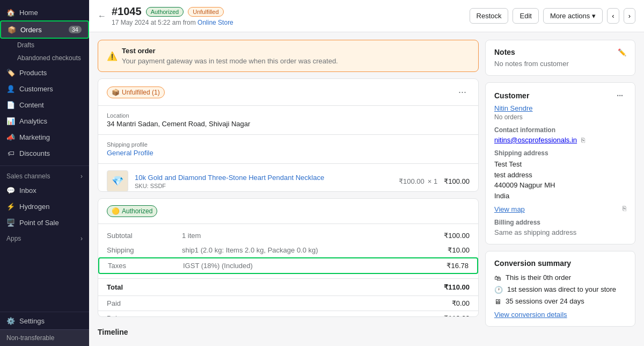 The image size is (644, 346). What do you see at coordinates (132, 211) in the screenshot?
I see `authorized-status-badge: 🟡 Authorized` at bounding box center [132, 211].